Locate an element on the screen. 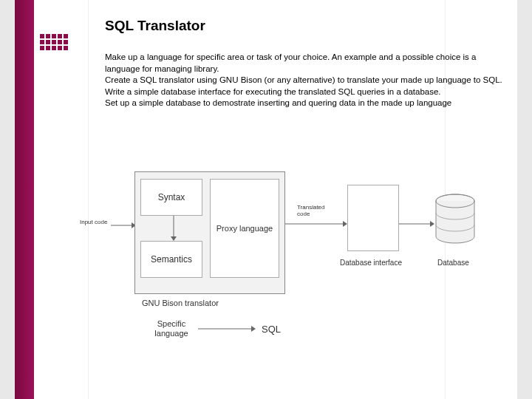 This screenshot has height=399, width=532. input-code-label: Input code is located at coordinates (93, 222).